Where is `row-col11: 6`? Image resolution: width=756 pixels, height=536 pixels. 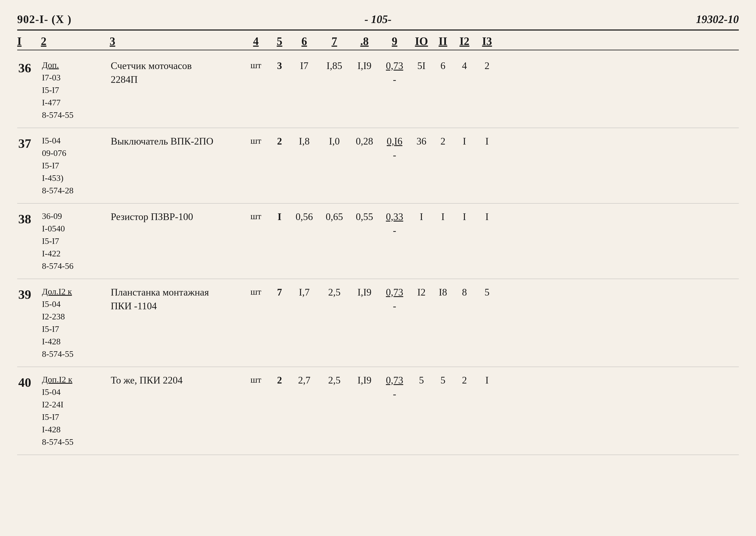
row-col11: 6 is located at coordinates (443, 66).